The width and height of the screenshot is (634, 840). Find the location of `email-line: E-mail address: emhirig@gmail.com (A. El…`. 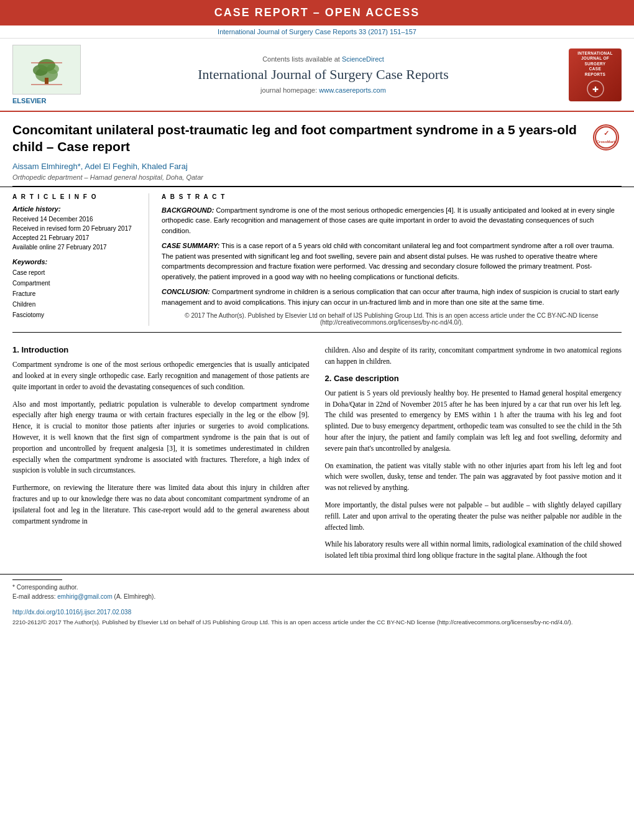

email-line: E-mail address: emhirig@gmail.com (A. El… is located at coordinates (317, 597).